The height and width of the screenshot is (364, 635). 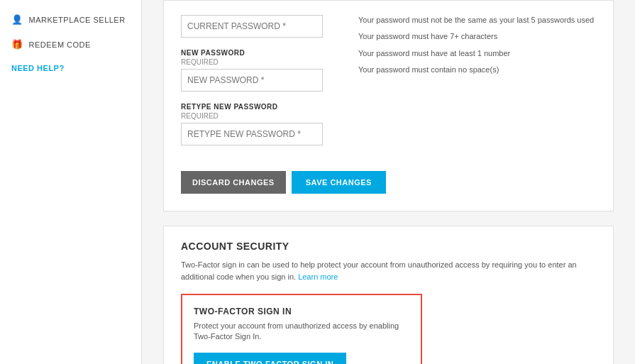 What do you see at coordinates (270, 358) in the screenshot?
I see `enable-two-factor-button: ENABLE TWO-FACTOR SIGN IN` at bounding box center [270, 358].